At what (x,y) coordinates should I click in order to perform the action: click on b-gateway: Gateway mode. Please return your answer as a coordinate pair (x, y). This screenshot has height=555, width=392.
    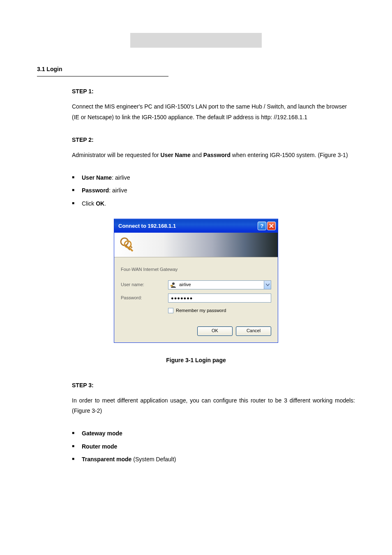
    Looking at the image, I should click on (102, 433).